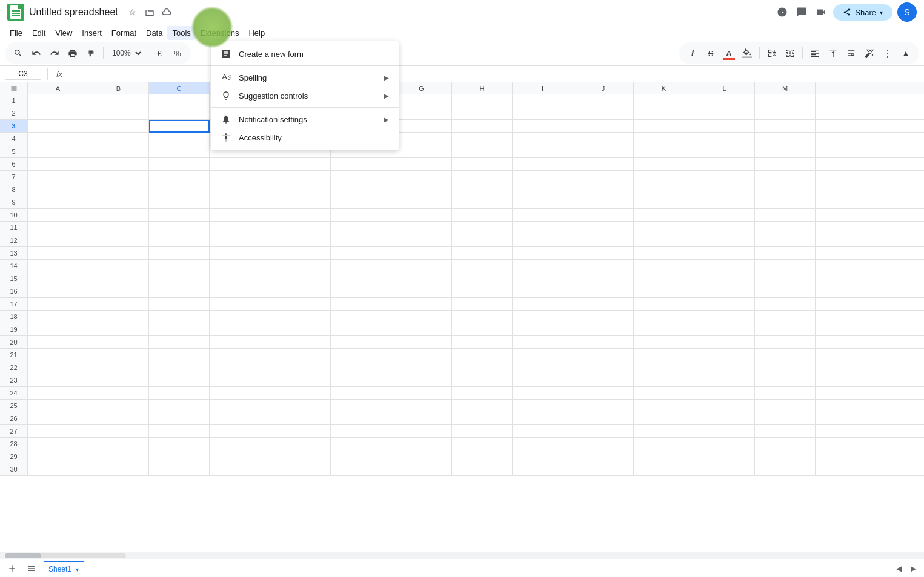 The image size is (924, 577). Describe the element at coordinates (16, 33) in the screenshot. I see `menu-file: File` at that location.